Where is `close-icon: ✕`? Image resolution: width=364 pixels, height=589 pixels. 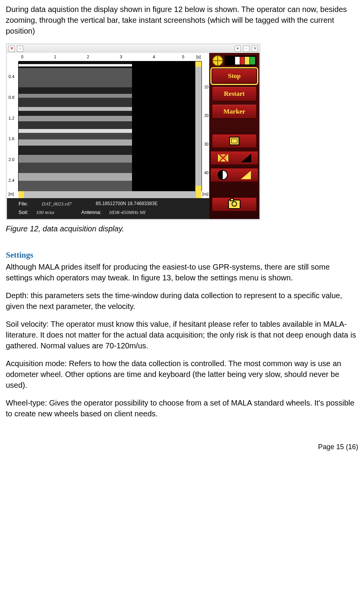 close-icon: ✕ is located at coordinates (12, 49).